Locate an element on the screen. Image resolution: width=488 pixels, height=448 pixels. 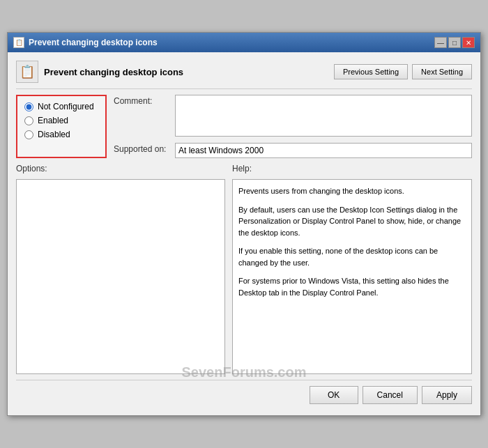
options-help-labels: Options: Help: is located at coordinates (244, 169).